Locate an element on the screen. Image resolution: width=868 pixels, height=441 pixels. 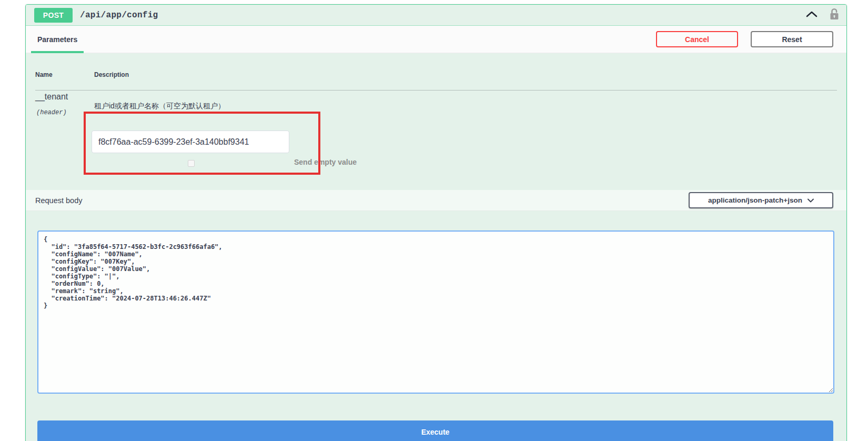
send-empty-value-label: Send empty value is located at coordinates (325, 162).